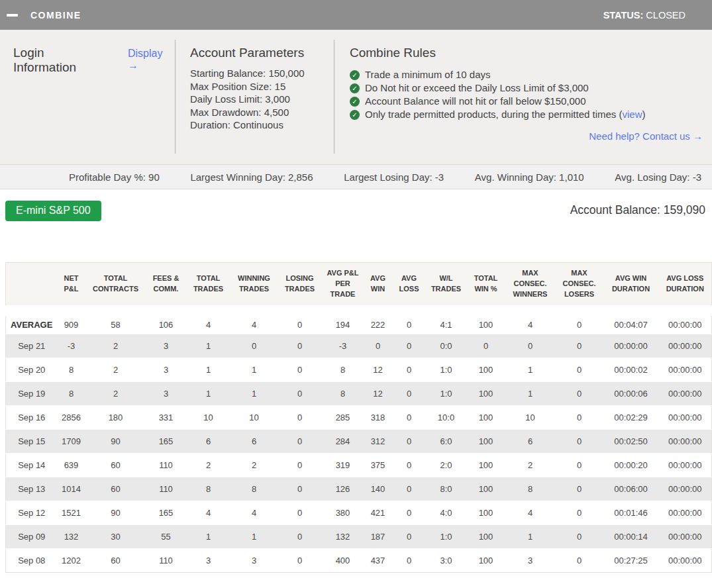 Image resolution: width=712 pixels, height=588 pixels. Describe the element at coordinates (446, 561) in the screenshot. I see `table-cell: 3:0` at that location.